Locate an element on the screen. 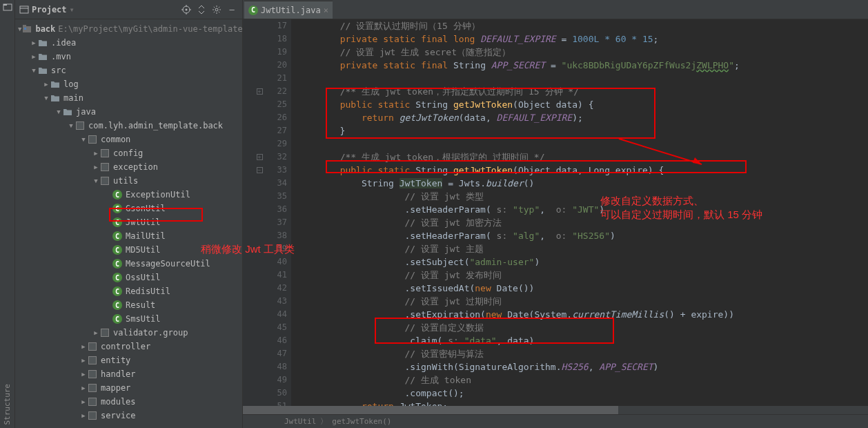 The image size is (868, 428). hide-icon: — is located at coordinates (232, 10).